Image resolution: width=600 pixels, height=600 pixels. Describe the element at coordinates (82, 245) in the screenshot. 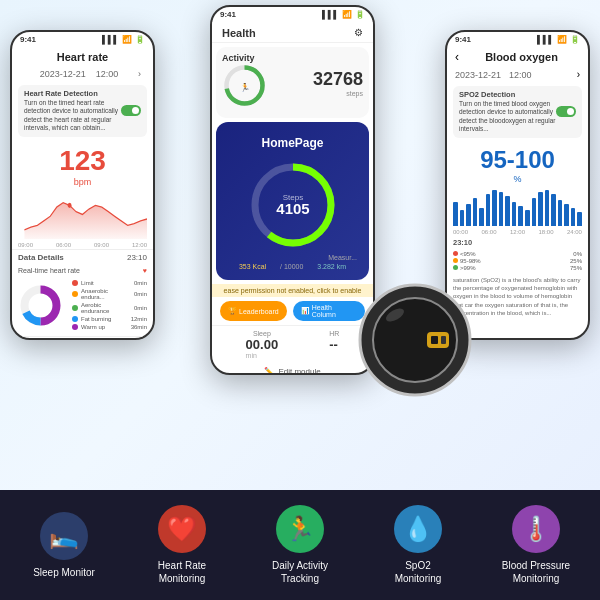

I see `chart-labels: 09:0006:0009:0012:00` at that location.